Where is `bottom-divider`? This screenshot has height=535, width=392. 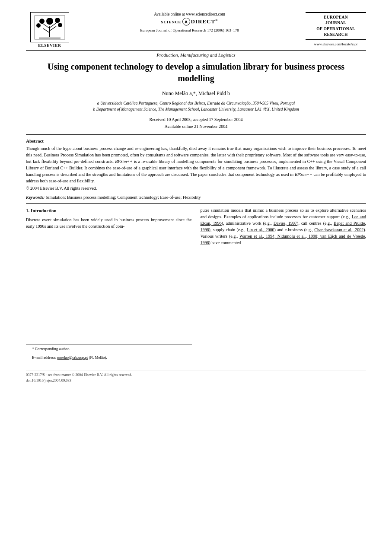
bottom-divider is located at coordinates (196, 370).